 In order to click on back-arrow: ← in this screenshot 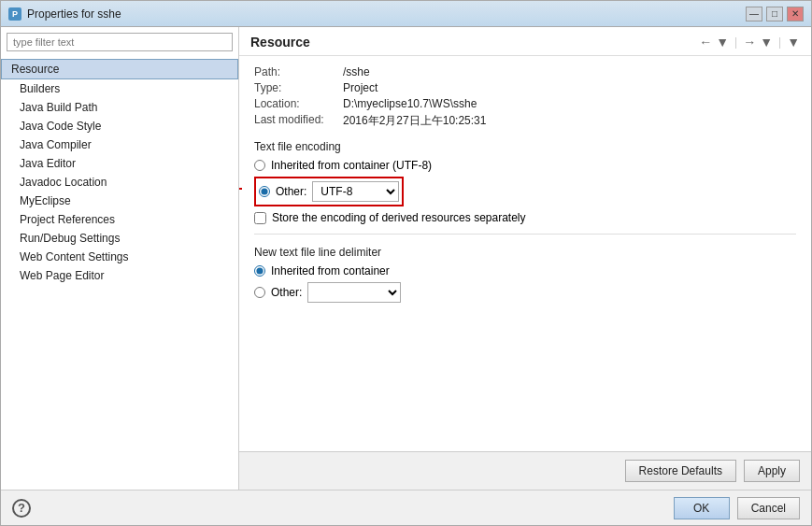, I will do `click(705, 42)`.